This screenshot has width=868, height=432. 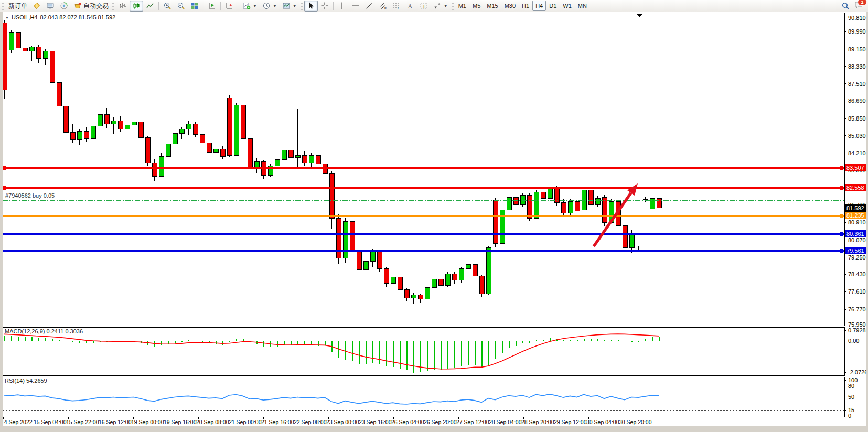 I want to click on zoom-out-button, so click(x=181, y=6).